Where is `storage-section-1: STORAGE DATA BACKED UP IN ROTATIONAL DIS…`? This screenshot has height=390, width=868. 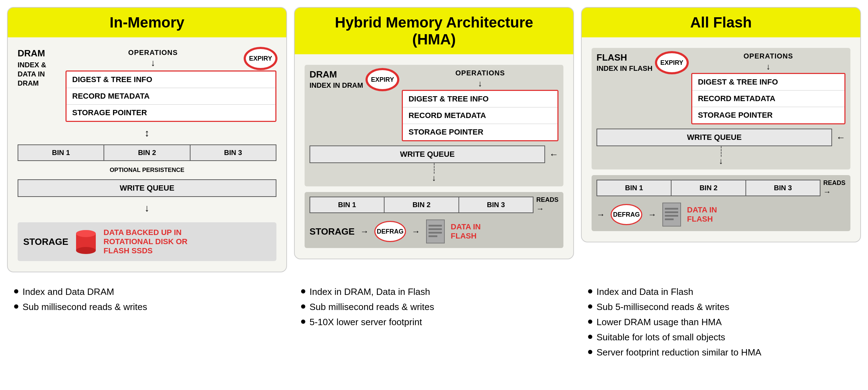 storage-section-1: STORAGE DATA BACKED UP IN ROTATIONAL DIS… is located at coordinates (147, 242).